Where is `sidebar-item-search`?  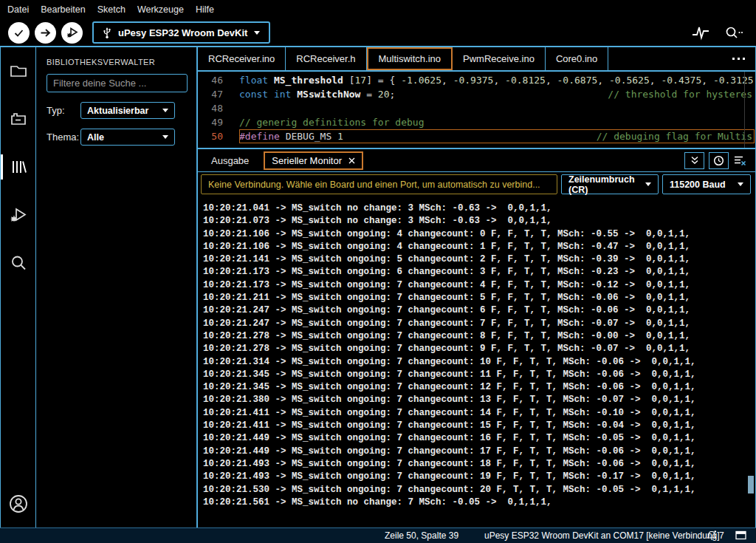 sidebar-item-search is located at coordinates (18, 263).